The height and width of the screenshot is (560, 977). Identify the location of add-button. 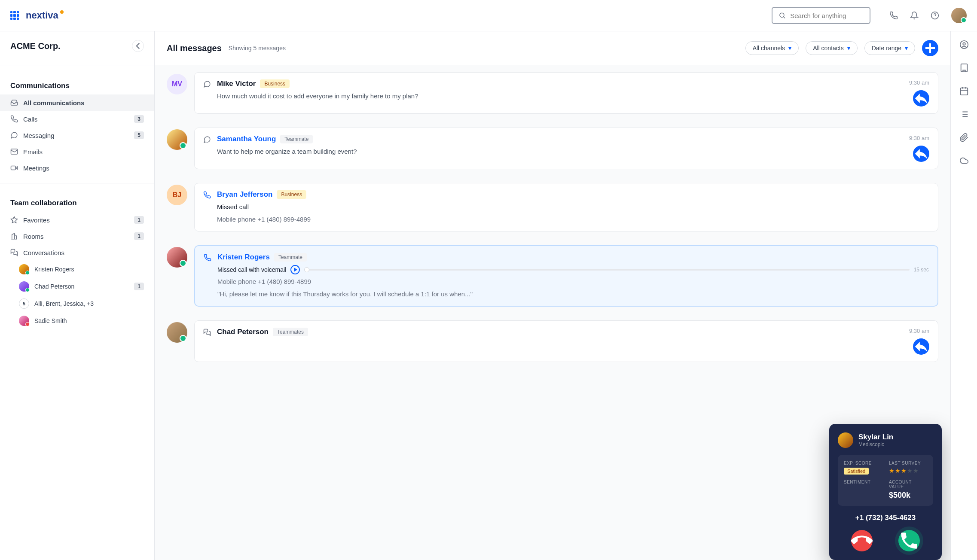
(930, 48).